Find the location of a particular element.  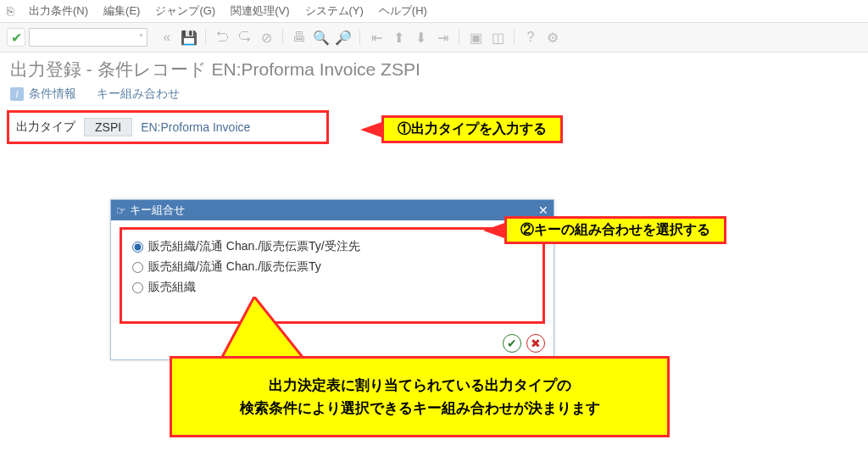

annotation-3-line2: 検索条件により選択できるキー組み合わせが決まります is located at coordinates (420, 409).